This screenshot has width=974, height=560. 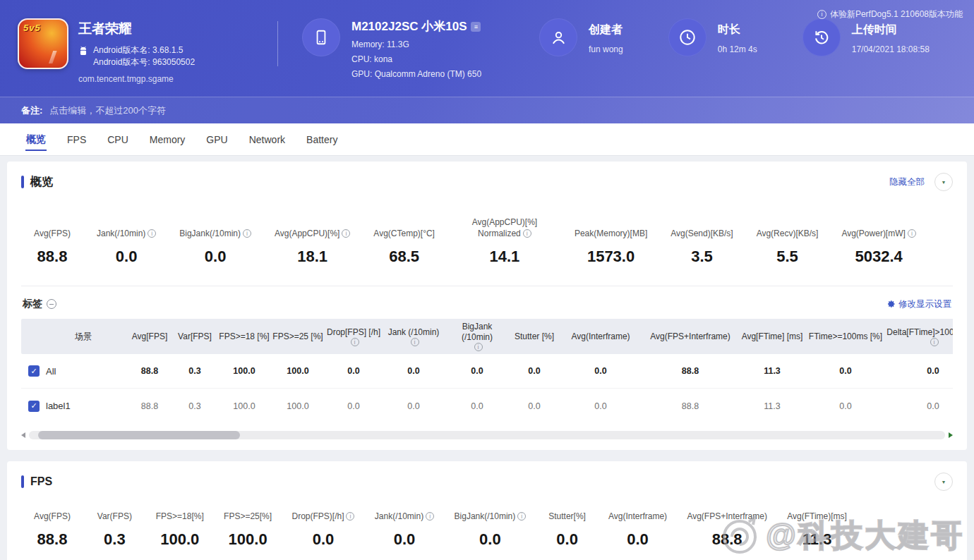 I want to click on metric: Avg(Send)[KB/s] 3.5, so click(x=702, y=247).